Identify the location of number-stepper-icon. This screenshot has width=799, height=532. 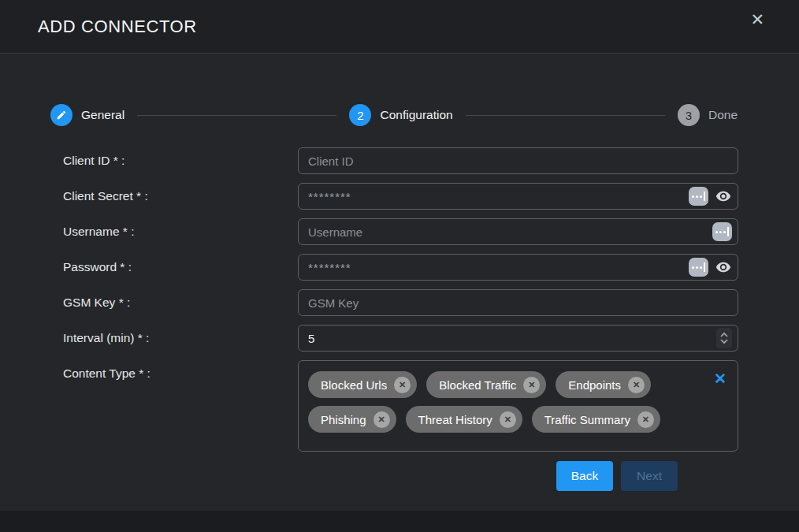
(724, 338).